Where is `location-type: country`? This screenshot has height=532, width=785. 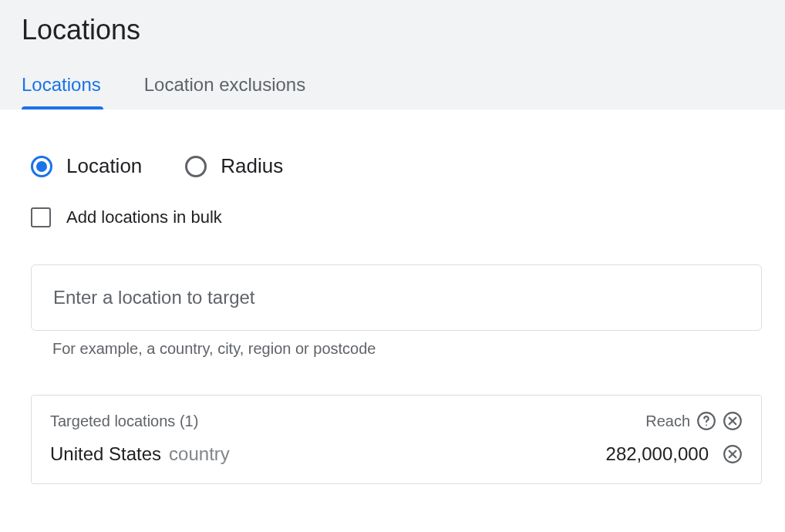 location-type: country is located at coordinates (199, 454).